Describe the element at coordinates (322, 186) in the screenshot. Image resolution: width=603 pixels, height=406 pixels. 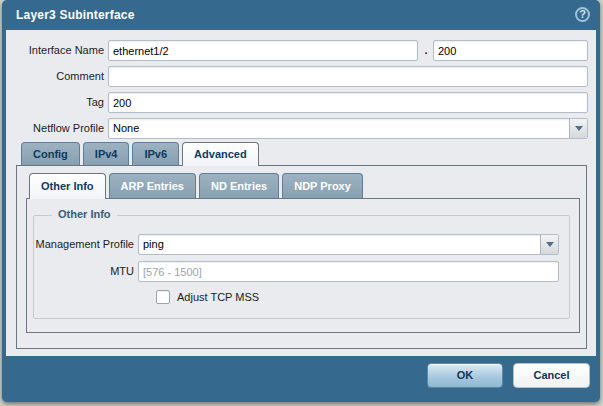
I see `subtab-ndp-proxy: NDP Proxy` at that location.